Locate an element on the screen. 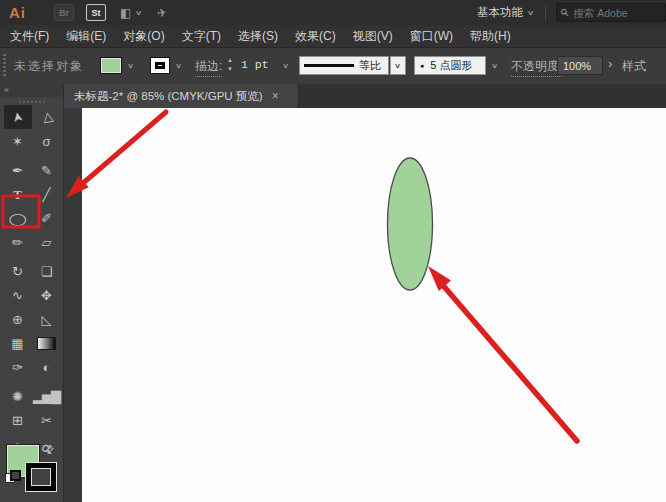  mesh-icon: ▦ is located at coordinates (17, 344).